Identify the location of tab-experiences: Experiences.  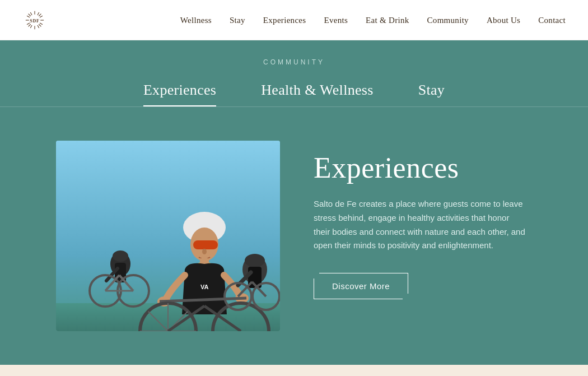
(180, 94).